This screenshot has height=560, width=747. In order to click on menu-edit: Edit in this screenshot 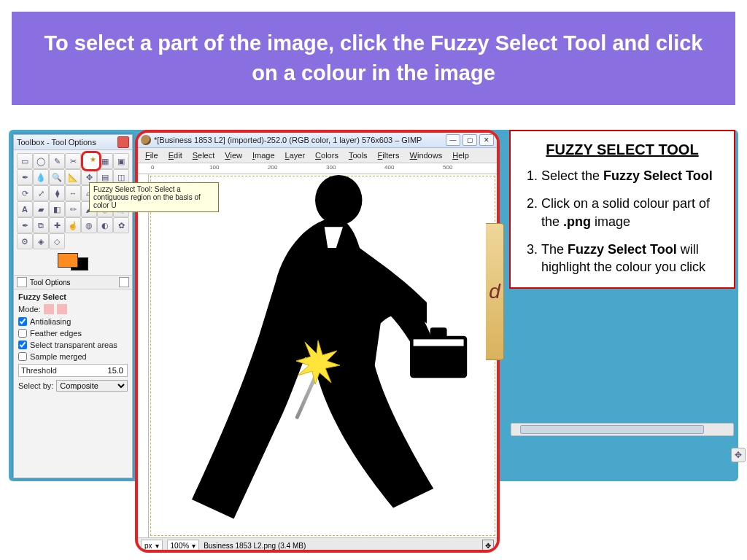, I will do `click(175, 155)`.